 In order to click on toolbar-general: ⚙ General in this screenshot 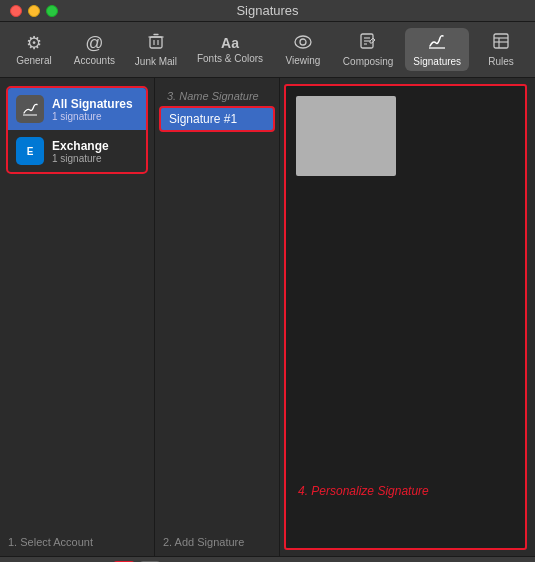, I will do `click(34, 50)`.